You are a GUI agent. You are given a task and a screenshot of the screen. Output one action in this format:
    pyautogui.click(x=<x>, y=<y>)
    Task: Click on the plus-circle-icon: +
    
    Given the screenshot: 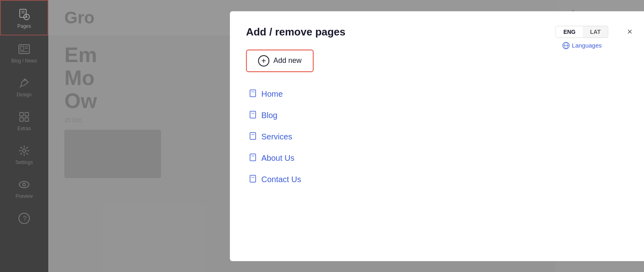 What is the action you would take?
    pyautogui.click(x=264, y=61)
    